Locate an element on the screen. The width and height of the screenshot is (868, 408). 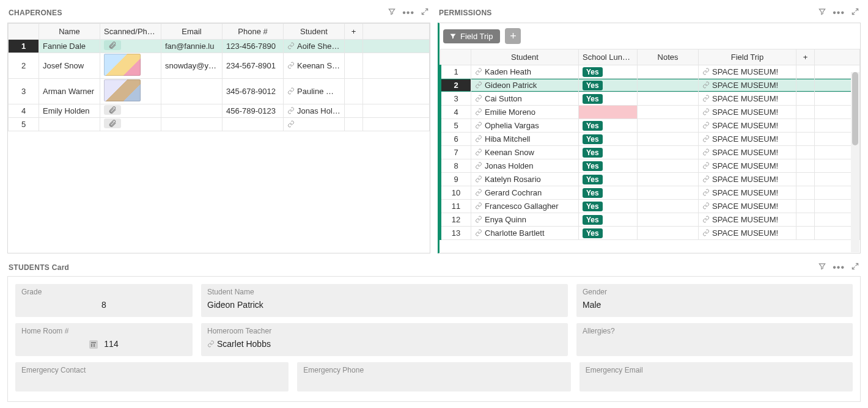
table-row: 11Francesco GallagherYesSPACE MUSEUM! is located at coordinates (650, 206).